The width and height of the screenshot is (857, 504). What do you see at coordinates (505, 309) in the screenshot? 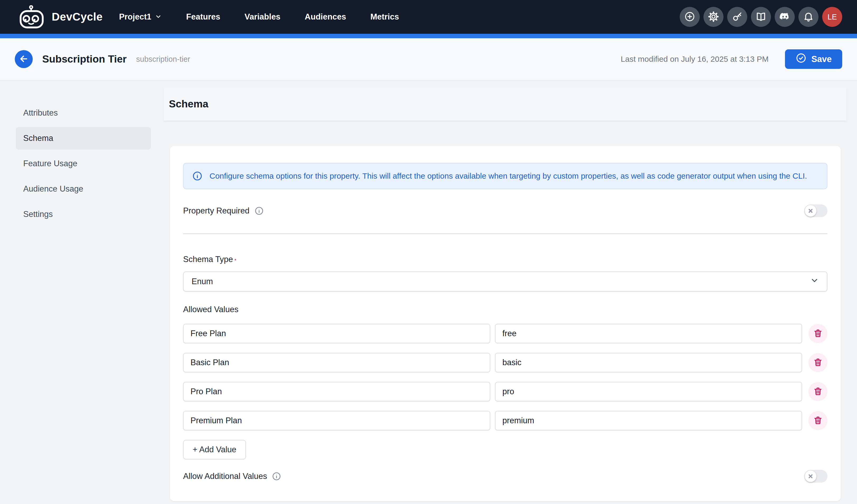
I see `allowed-values-label: Allowed Values` at bounding box center [505, 309].